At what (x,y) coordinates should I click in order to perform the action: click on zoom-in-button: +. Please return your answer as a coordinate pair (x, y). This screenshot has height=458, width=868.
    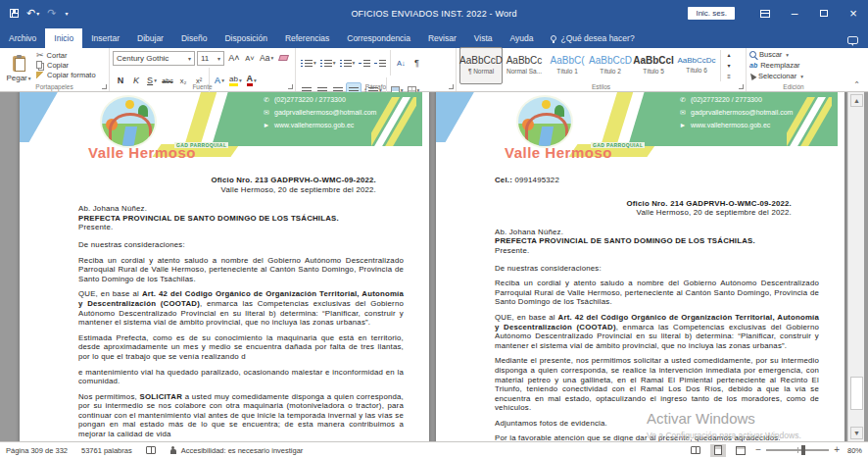
    Looking at the image, I should click on (837, 450).